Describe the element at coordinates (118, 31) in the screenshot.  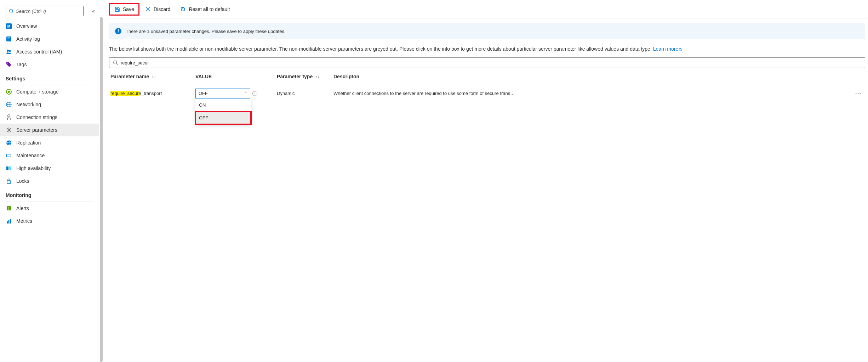
I see `info-icon: i` at that location.